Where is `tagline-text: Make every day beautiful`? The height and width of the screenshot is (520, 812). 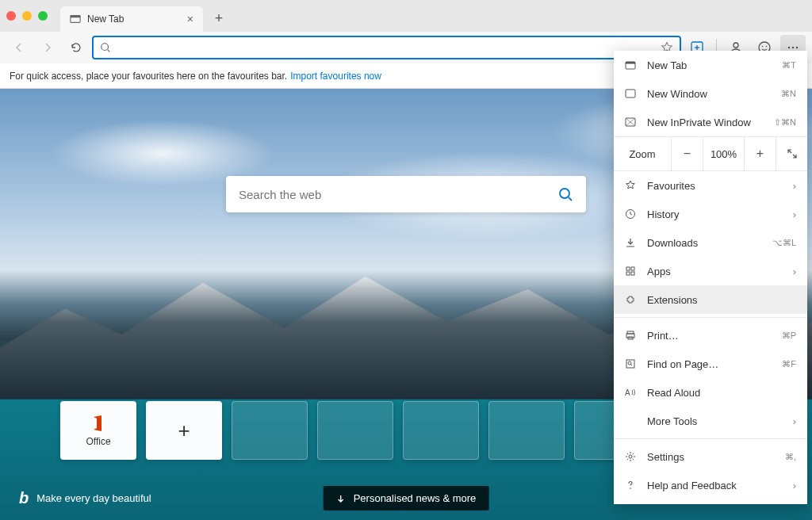 tagline-text: Make every day beautiful is located at coordinates (94, 498).